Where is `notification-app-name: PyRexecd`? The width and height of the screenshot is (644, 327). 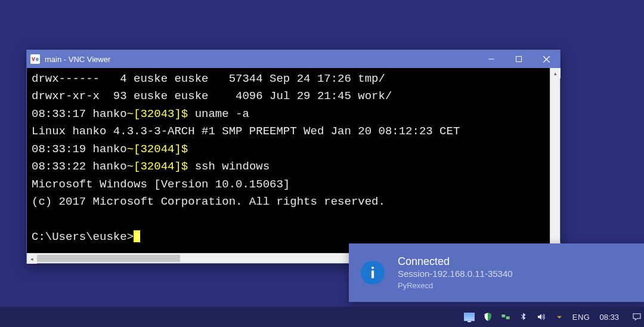 notification-app-name: PyRexecd is located at coordinates (456, 285).